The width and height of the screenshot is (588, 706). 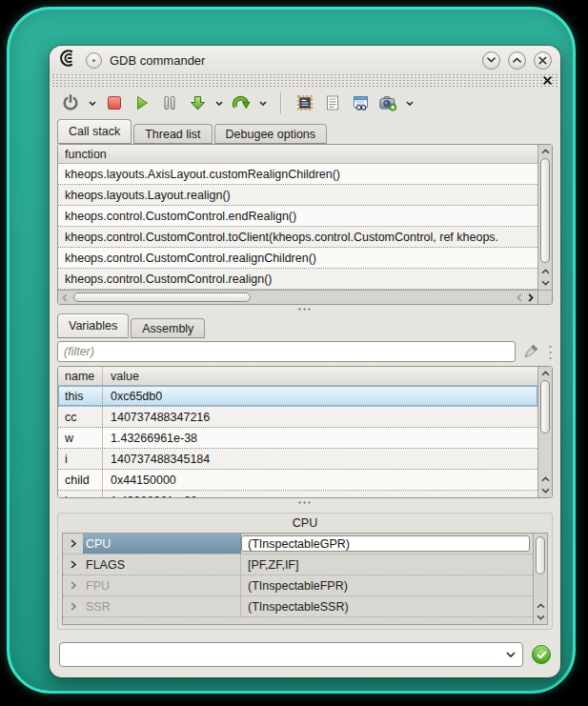 I want to click on run-button, so click(x=142, y=103).